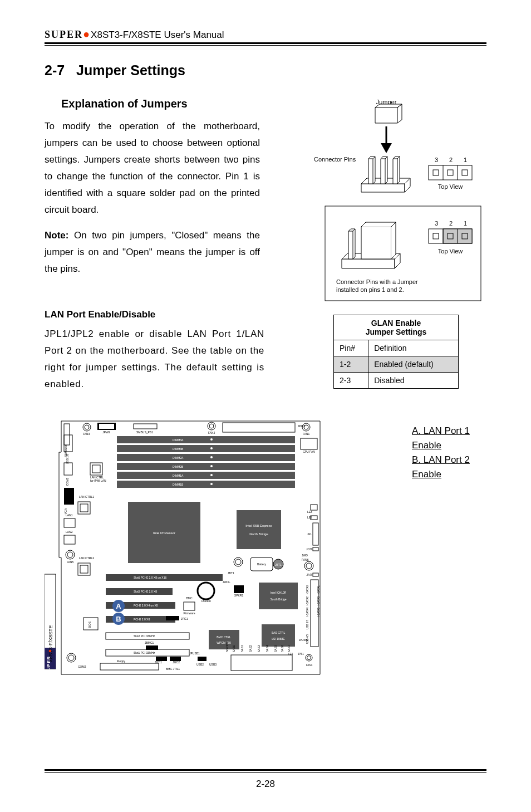  Describe the element at coordinates (276, 648) in the screenshot. I see `svg-text: SAS5` at that location.